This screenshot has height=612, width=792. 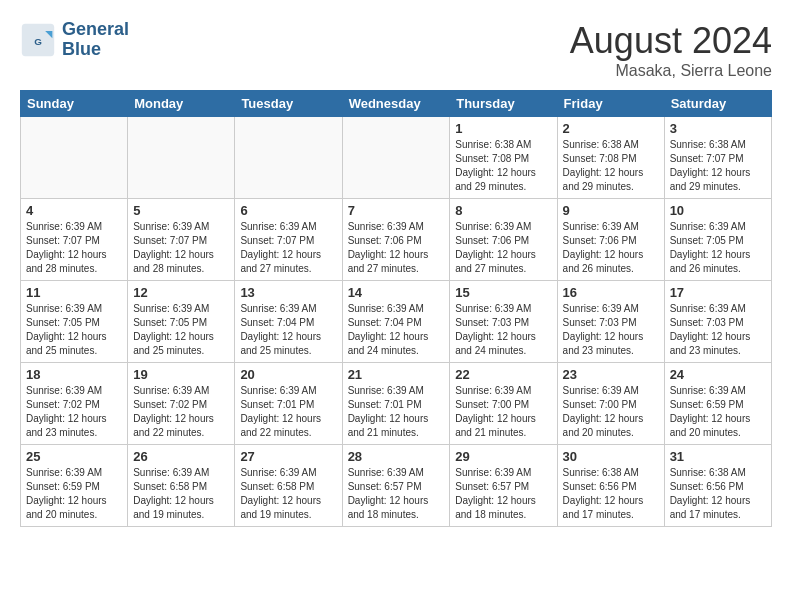 What do you see at coordinates (182, 322) in the screenshot?
I see `calendar-cell: 12Sunrise: 6:39 AMSunset: 7:05 PMDayligh…` at bounding box center [182, 322].